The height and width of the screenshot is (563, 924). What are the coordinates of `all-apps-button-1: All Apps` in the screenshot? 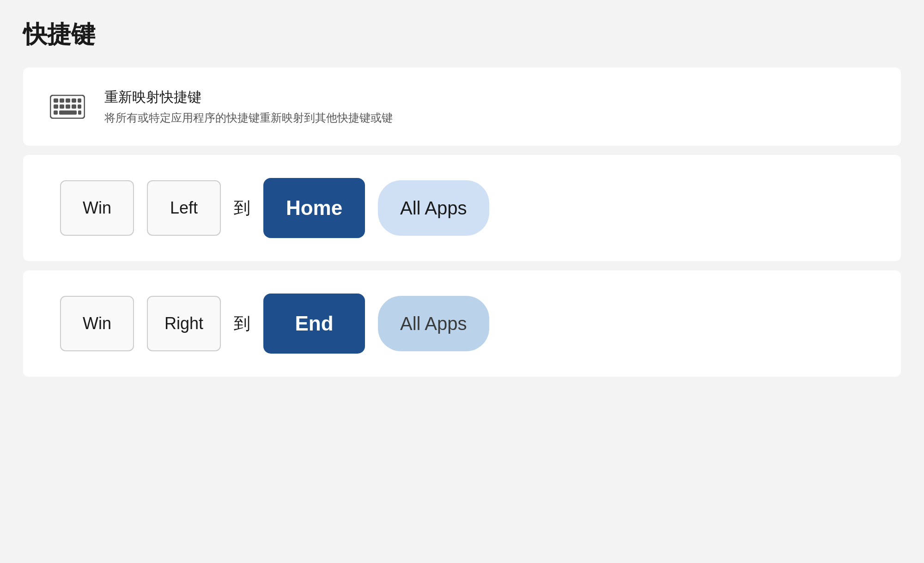 It's located at (433, 208).